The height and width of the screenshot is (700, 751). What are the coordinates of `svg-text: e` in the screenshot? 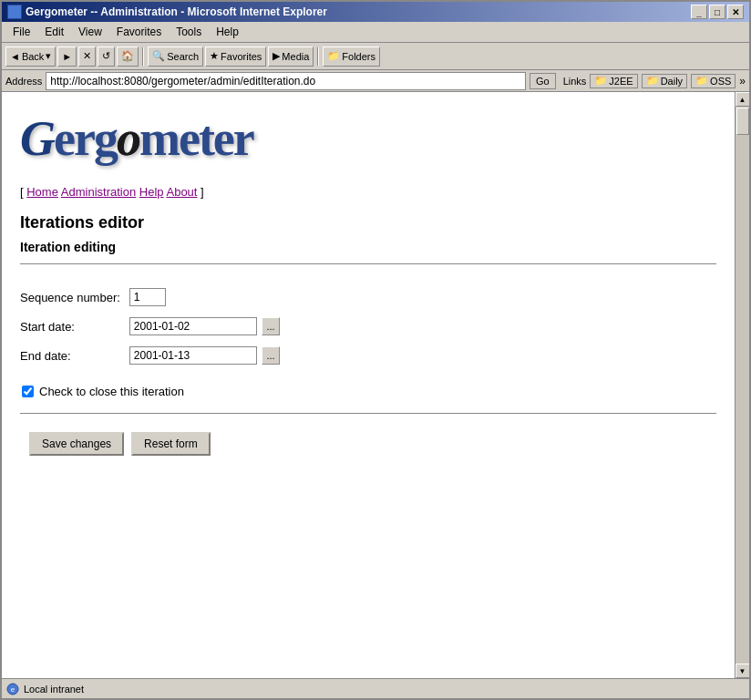 It's located at (13, 689).